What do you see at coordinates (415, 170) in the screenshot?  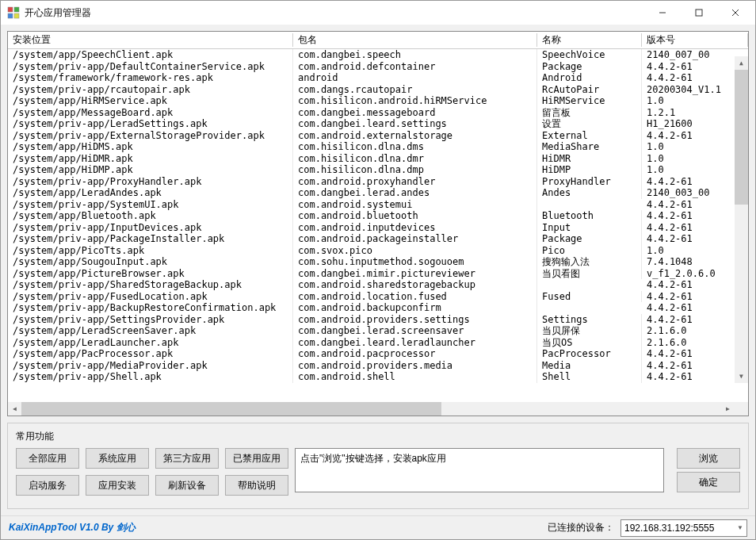 I see `cell-pkg: com.hisilicon.dlna.dmp` at bounding box center [415, 170].